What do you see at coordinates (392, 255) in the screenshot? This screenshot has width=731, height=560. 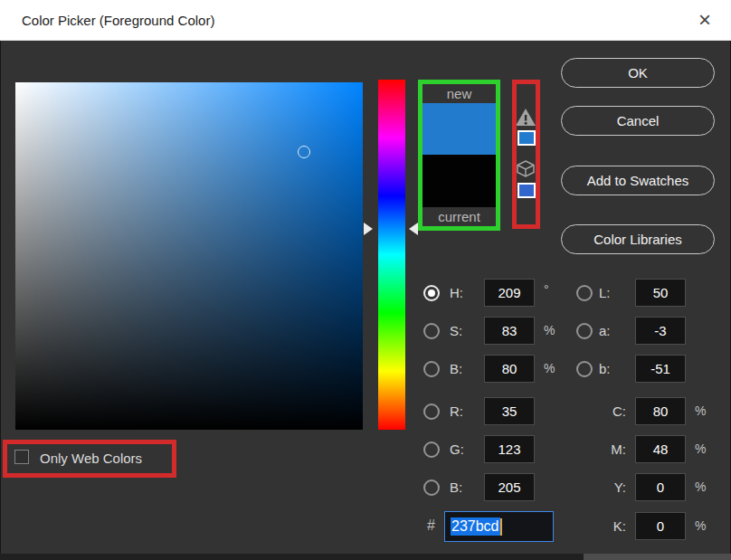 I see `hue-slider` at bounding box center [392, 255].